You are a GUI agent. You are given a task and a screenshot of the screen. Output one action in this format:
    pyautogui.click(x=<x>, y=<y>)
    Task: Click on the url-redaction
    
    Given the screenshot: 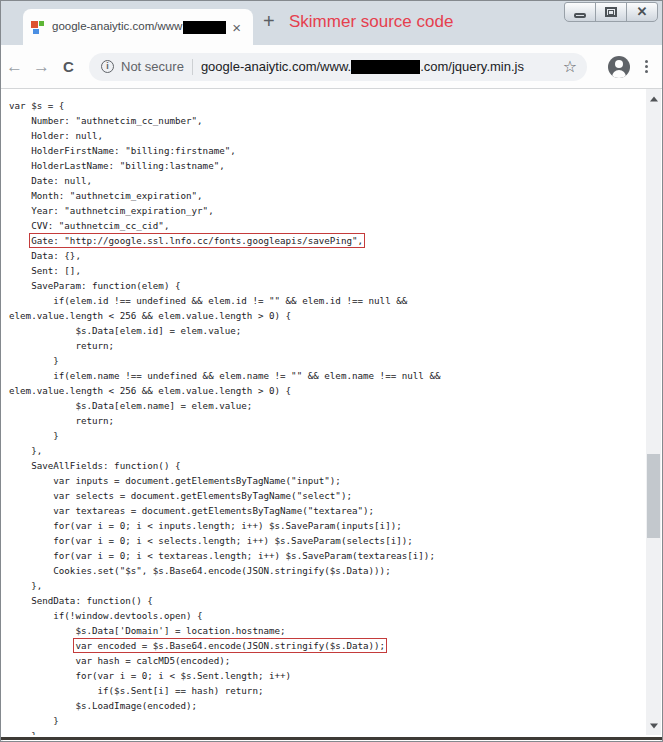 What is the action you would take?
    pyautogui.click(x=386, y=67)
    